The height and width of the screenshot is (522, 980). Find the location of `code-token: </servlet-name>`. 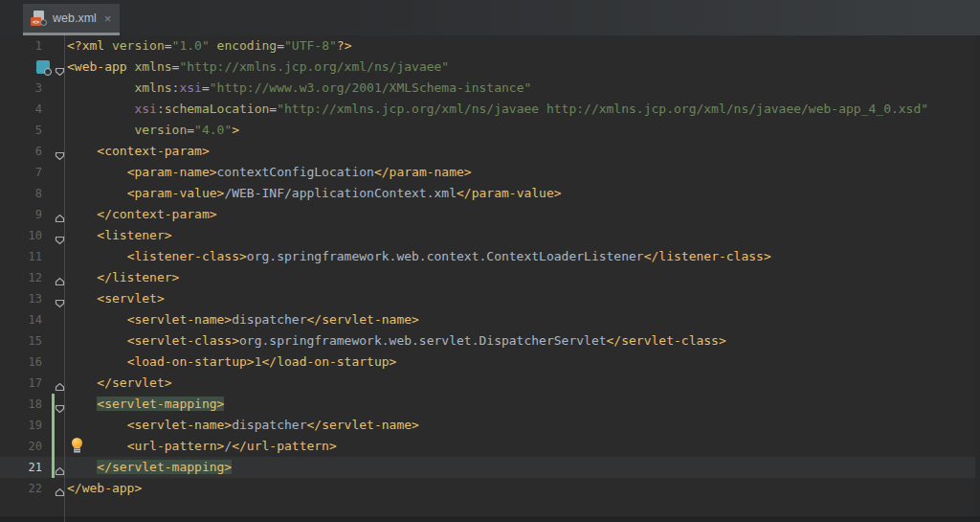

code-token: </servlet-name> is located at coordinates (362, 320).